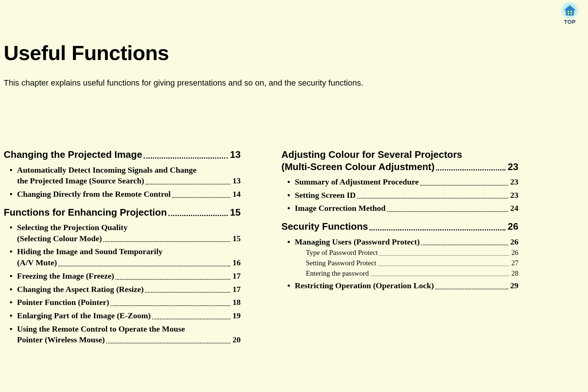 The height and width of the screenshot is (392, 588). I want to click on toc-item-label: Managing Users (Password Protect), so click(357, 242).